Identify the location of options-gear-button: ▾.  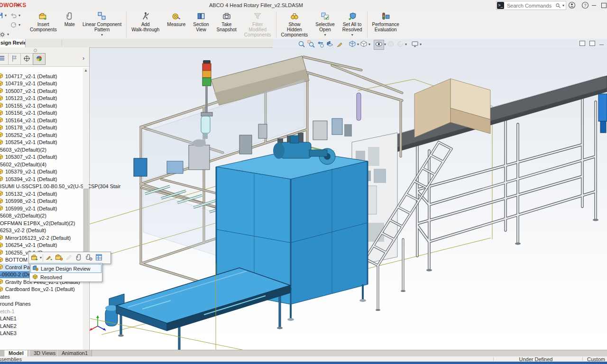
(5, 35).